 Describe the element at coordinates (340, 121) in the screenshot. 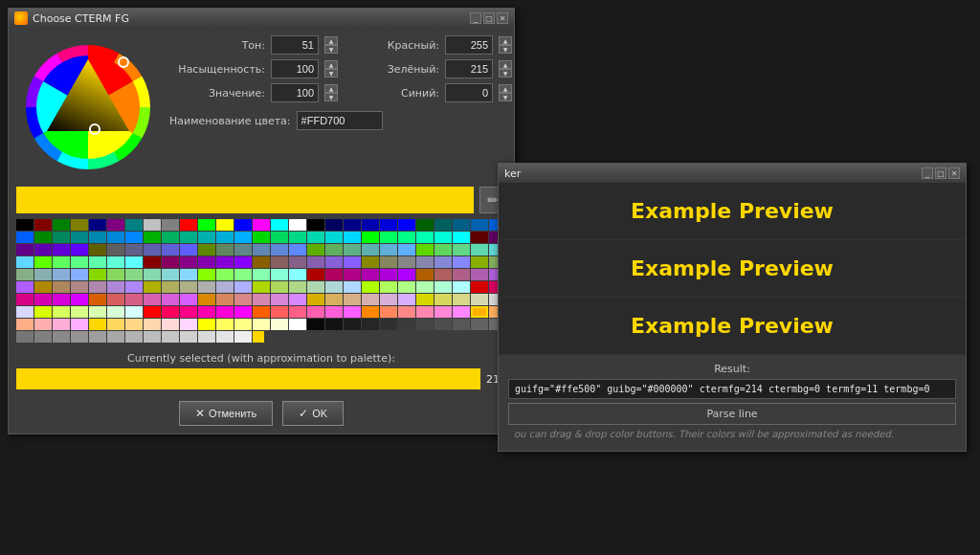

I see `color-name-input` at that location.